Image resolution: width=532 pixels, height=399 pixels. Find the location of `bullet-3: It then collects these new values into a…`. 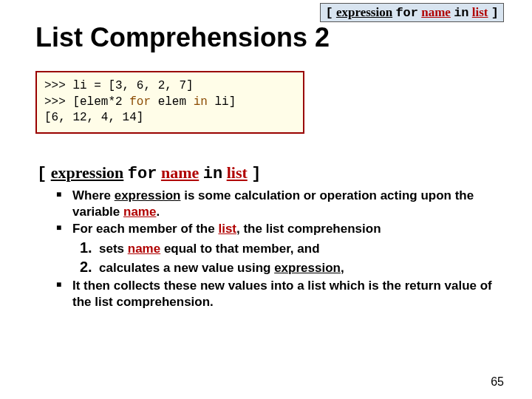

bullet-3: It then collects these new values into a… is located at coordinates (276, 294).